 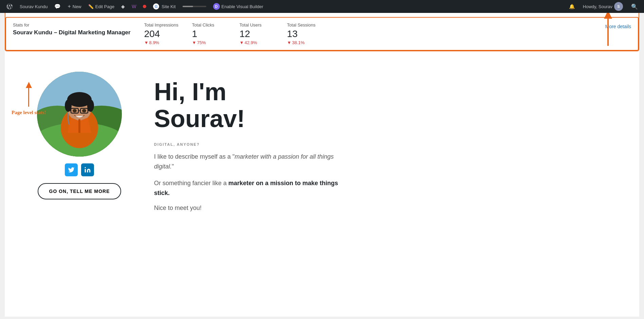 What do you see at coordinates (572, 6) in the screenshot?
I see `bell-icon: 🔔` at bounding box center [572, 6].